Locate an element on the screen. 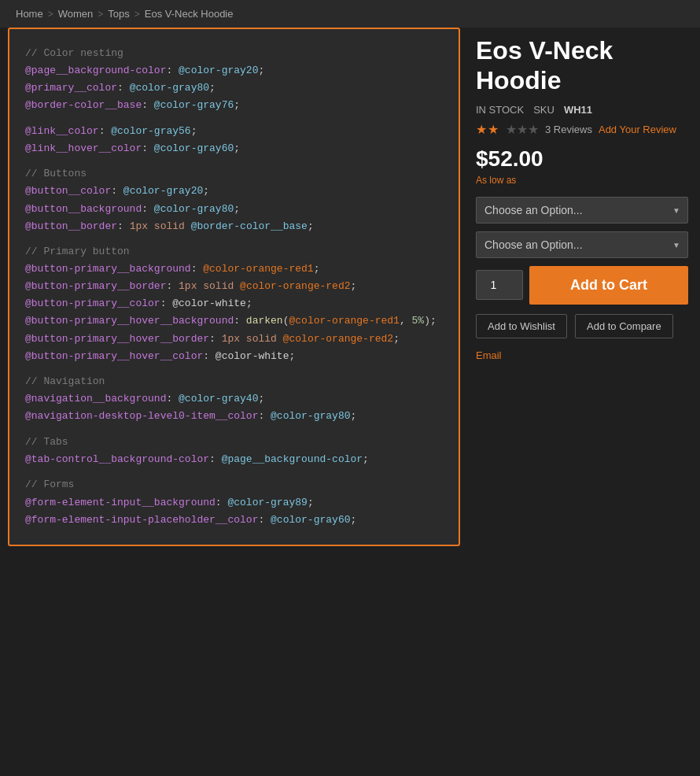  breadcrumb-current: Eos V-Neck Hoodie is located at coordinates (189, 14).